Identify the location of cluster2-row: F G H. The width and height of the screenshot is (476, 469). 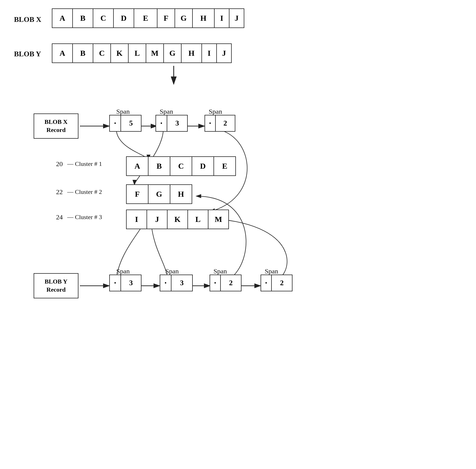
(159, 194).